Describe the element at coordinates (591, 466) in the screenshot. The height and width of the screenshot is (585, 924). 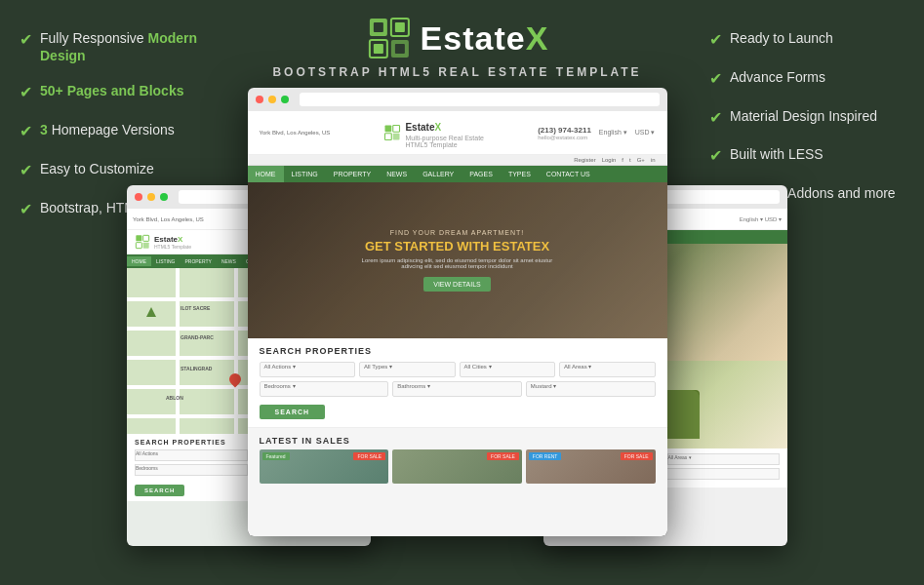
I see `card-image-3: FOR RENT FOR SALE` at that location.